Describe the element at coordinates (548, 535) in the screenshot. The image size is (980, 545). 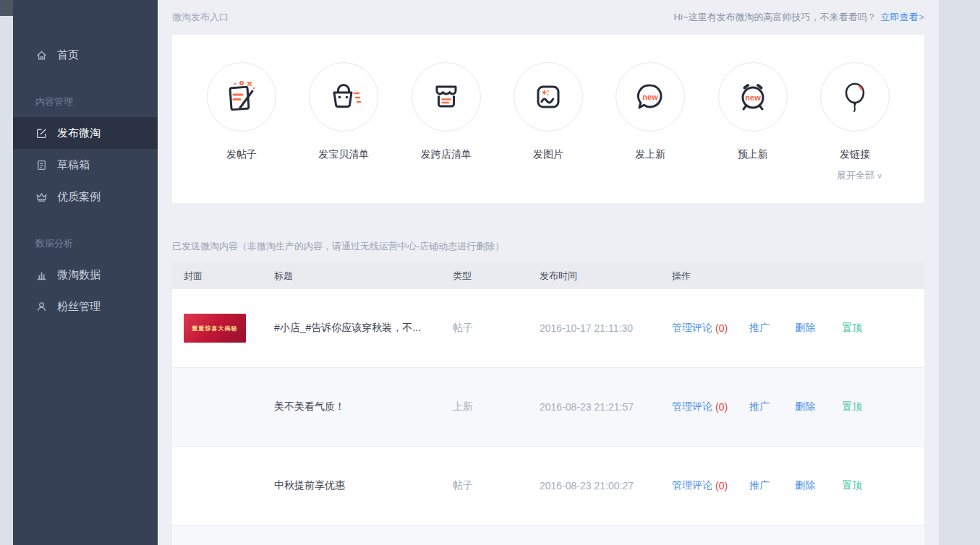
I see `table-row-partial` at that location.